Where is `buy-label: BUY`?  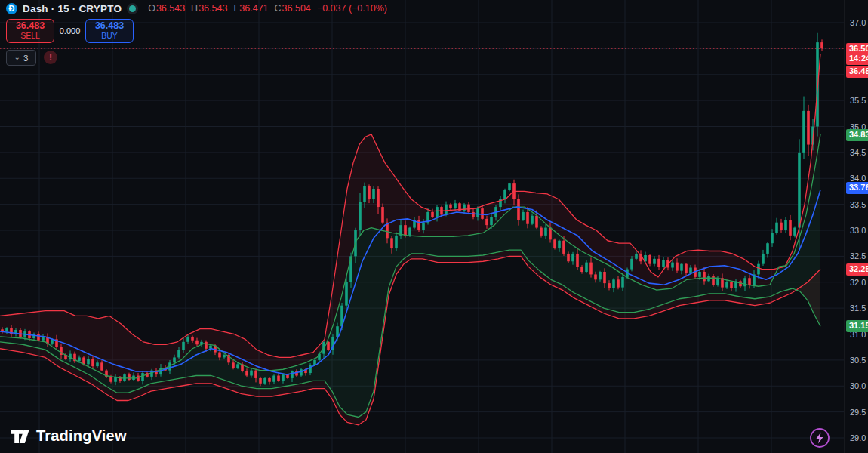 buy-label: BUY is located at coordinates (109, 36).